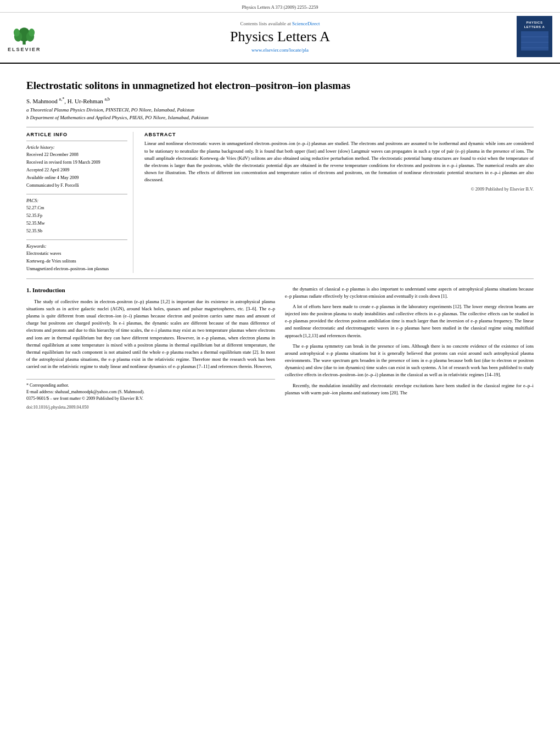  What do you see at coordinates (77, 208) in the screenshot?
I see `pacs-1: 52.27.Cm` at bounding box center [77, 208].